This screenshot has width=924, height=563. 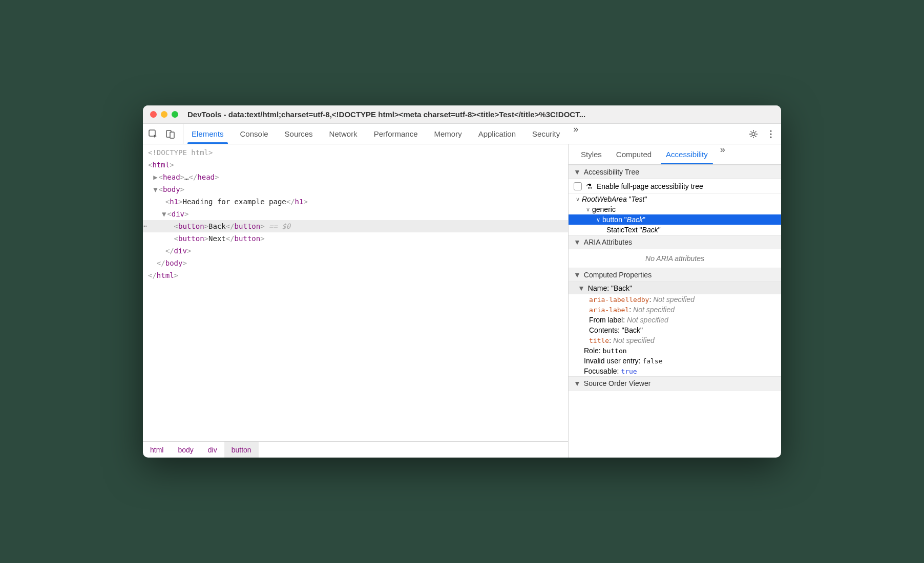 What do you see at coordinates (546, 134) in the screenshot?
I see `tab-security: Security` at bounding box center [546, 134].